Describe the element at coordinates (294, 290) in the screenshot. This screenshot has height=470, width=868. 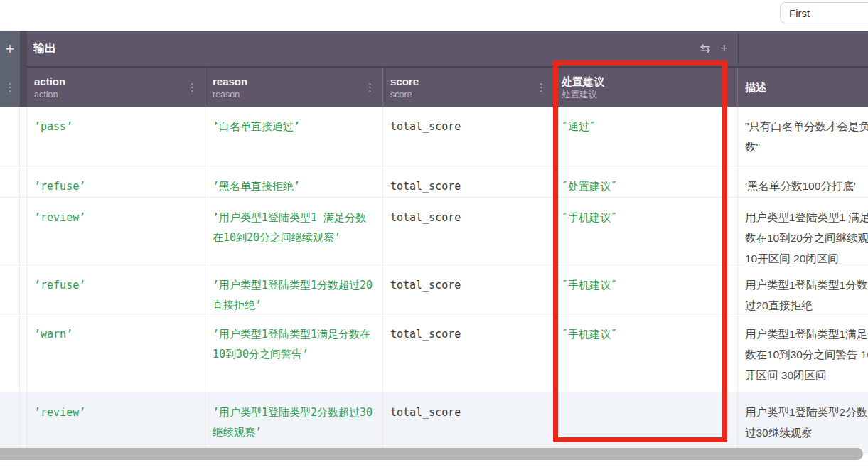
I see `cell-reason: ’用户类型1登陆类型1分数超过20直接拒绝’` at that location.